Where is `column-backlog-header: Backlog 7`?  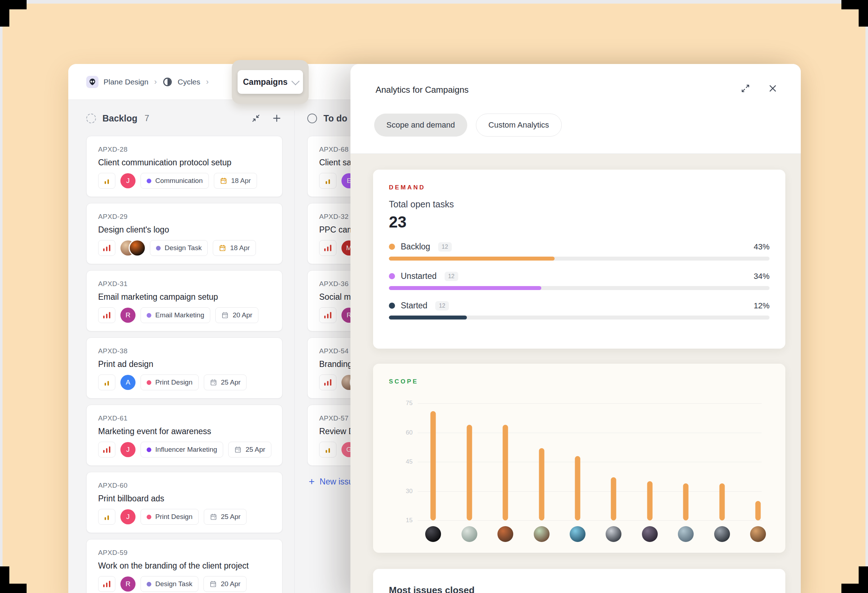 column-backlog-header: Backlog 7 is located at coordinates (185, 118).